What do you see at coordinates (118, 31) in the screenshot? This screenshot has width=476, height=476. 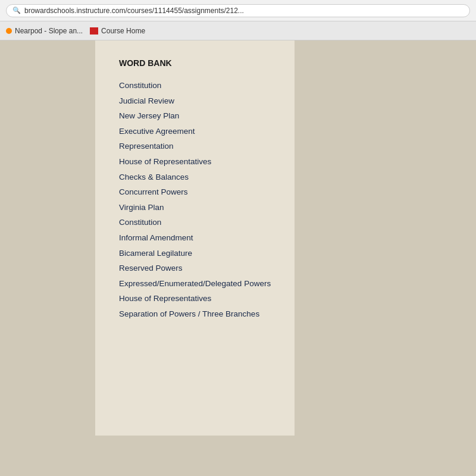 I see `tab-coursehome: Course Home` at bounding box center [118, 31].